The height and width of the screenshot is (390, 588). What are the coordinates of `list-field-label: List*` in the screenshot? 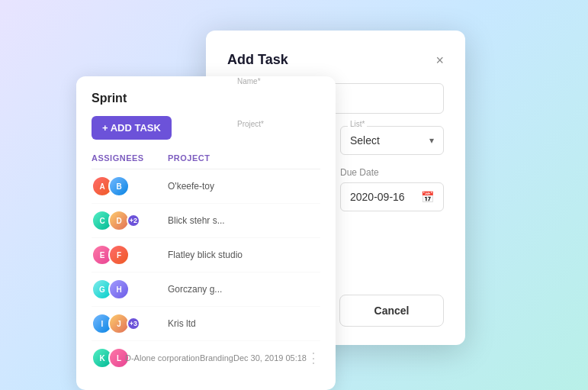 It's located at (357, 124).